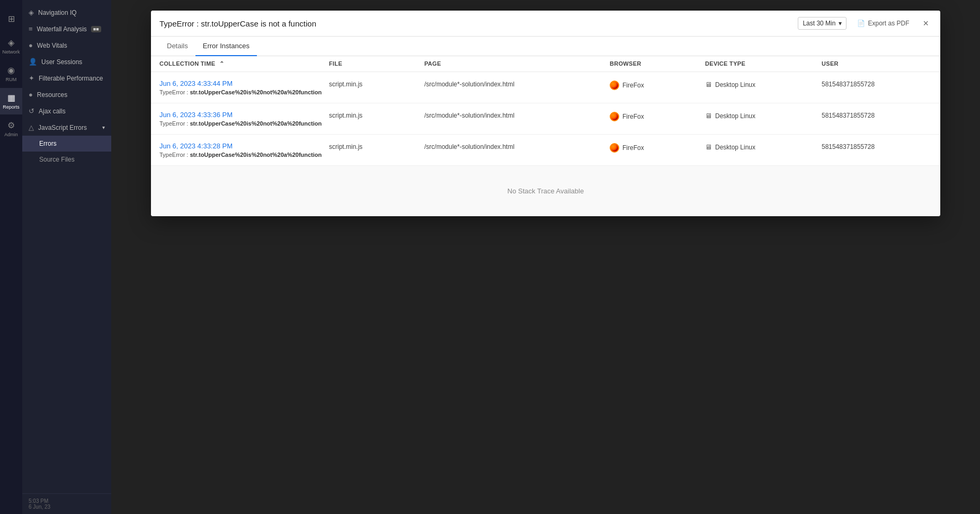 The width and height of the screenshot is (980, 514). Describe the element at coordinates (226, 47) in the screenshot. I see `tab-error-instances: Error Instances` at that location.